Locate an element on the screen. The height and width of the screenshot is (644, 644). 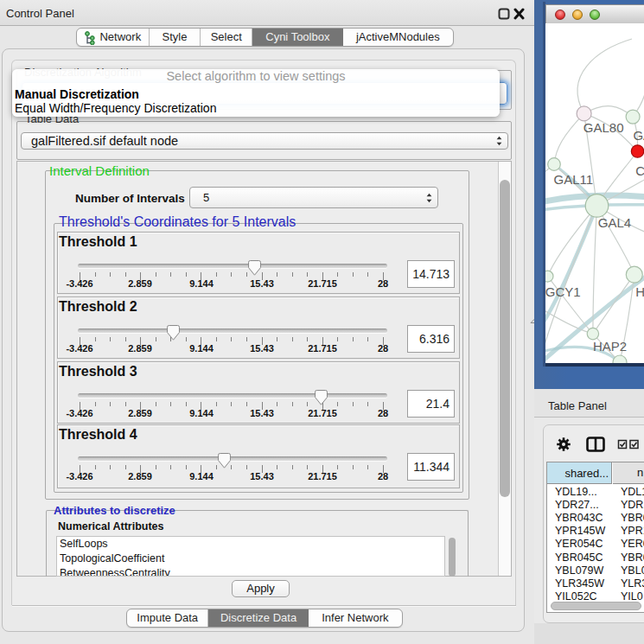
svg-text: H is located at coordinates (640, 292).